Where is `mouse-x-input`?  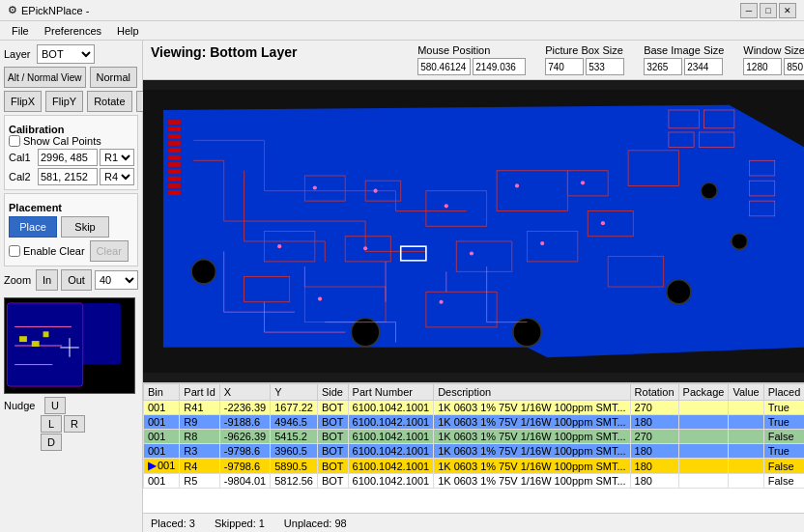
mouse-x-input is located at coordinates (445, 67).